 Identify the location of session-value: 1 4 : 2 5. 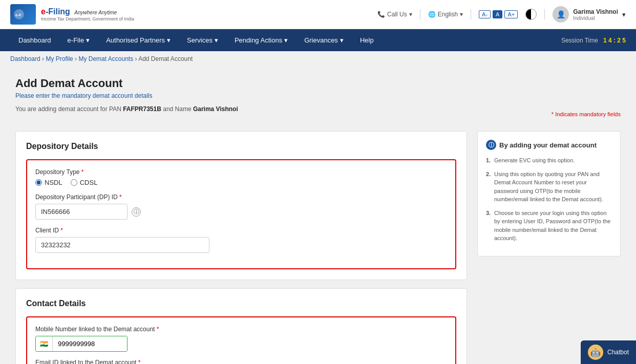
(614, 40).